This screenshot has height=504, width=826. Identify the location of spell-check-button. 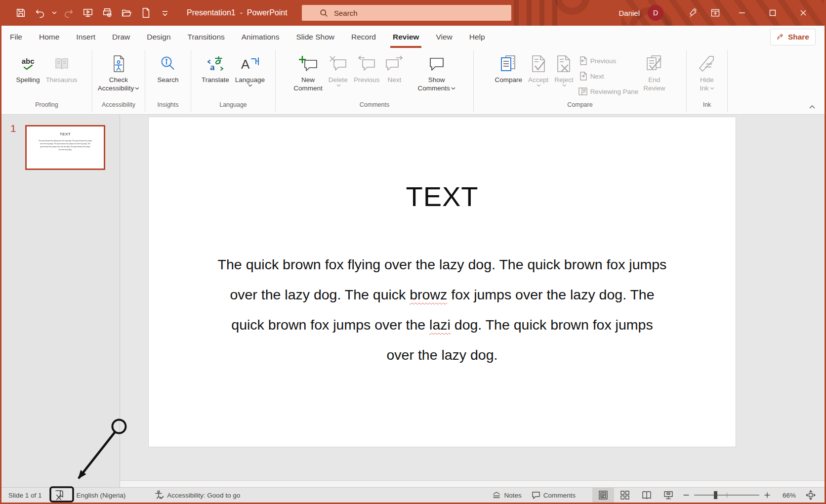
(59, 495).